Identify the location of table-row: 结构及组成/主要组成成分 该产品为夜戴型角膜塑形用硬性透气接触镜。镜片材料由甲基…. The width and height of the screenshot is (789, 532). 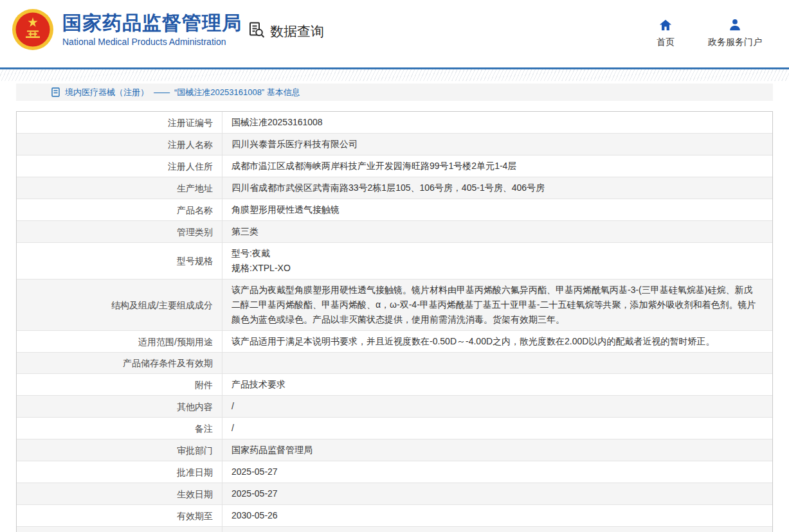
(395, 305).